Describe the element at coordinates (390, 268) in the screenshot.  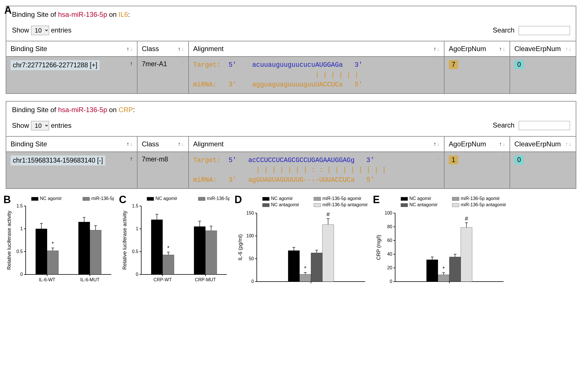
I see `y-tick-label: 20` at that location.